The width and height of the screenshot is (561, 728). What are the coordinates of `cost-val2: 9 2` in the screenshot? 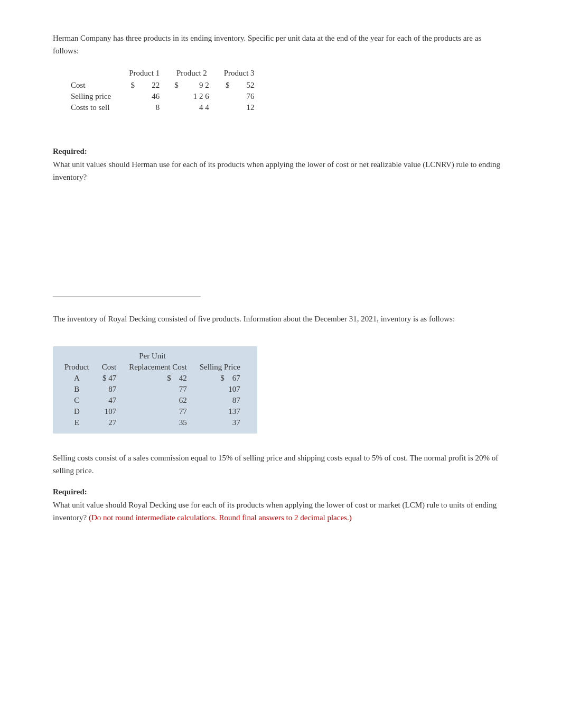 It's located at (201, 86).